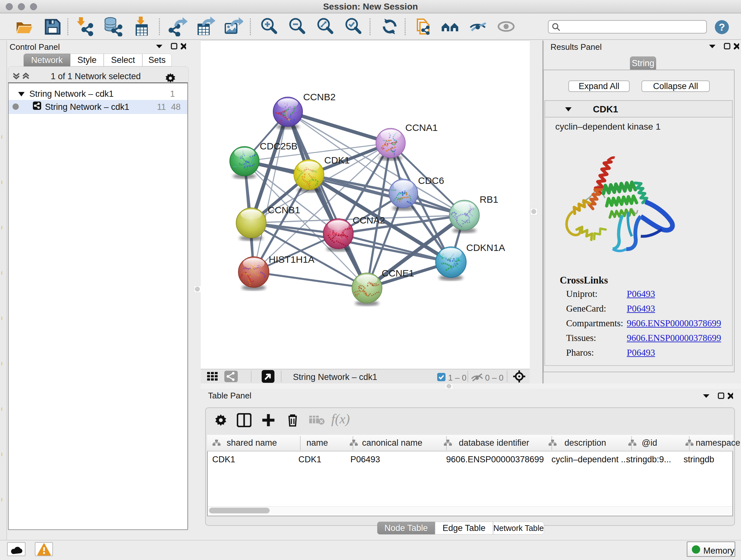  I want to click on svg-text: CCNB1, so click(284, 210).